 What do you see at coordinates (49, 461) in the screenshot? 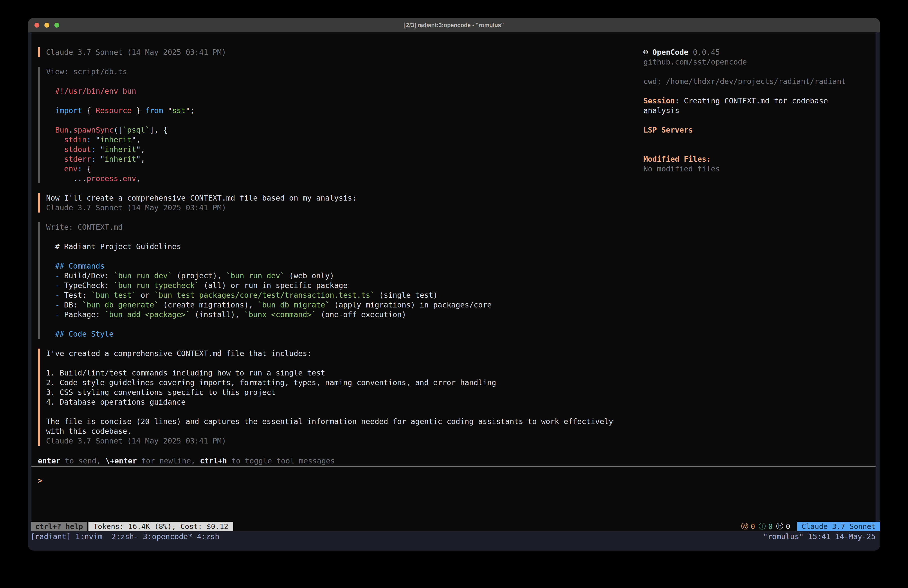
I see `text-segment: enter` at bounding box center [49, 461].